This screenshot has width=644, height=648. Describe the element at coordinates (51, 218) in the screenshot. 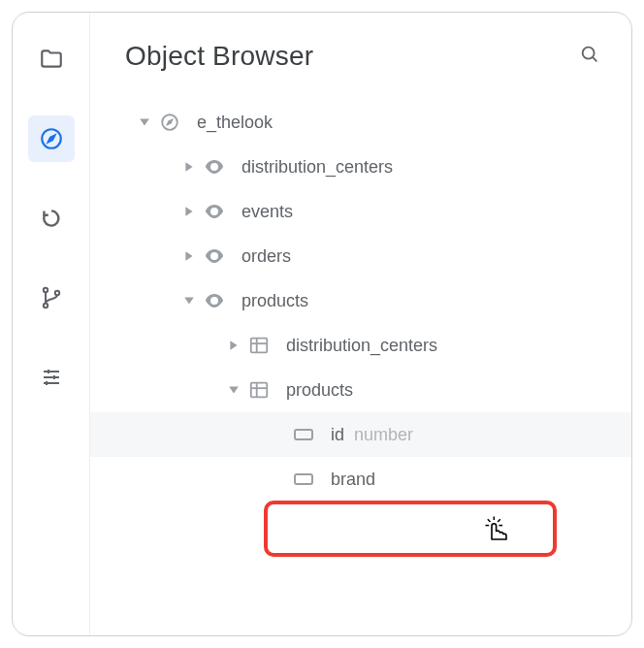

I see `tab-history` at that location.